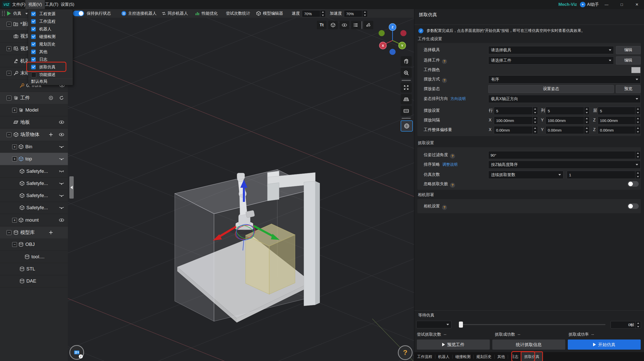 The image size is (644, 361). I want to click on menu-item-grasp-simulation: 抓取仿真, so click(50, 67).